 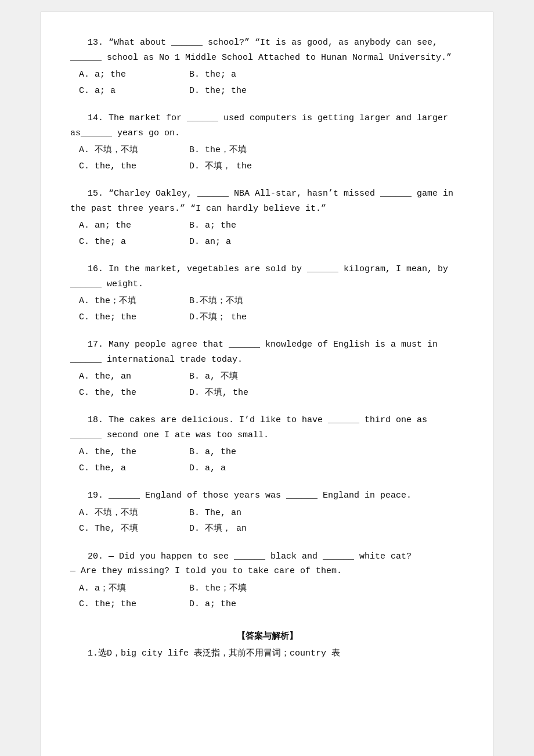 What do you see at coordinates (236, 529) in the screenshot?
I see `question-19-option-D: D. 不填， an` at bounding box center [236, 529].